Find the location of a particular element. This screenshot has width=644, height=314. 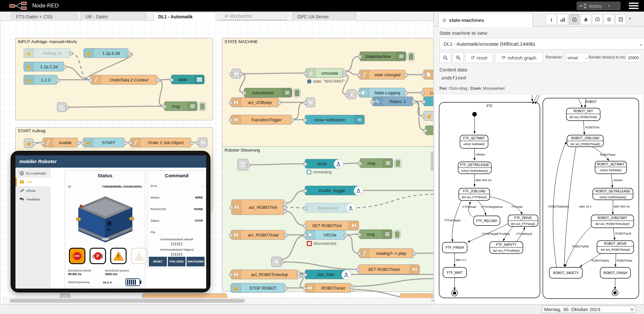

node-statechanged: ƒstate changed is located at coordinates (382, 75).